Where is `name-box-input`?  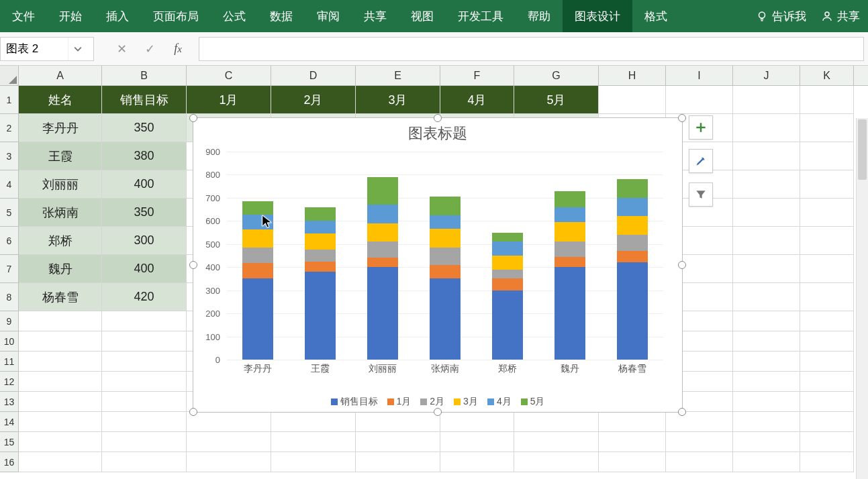 name-box-input is located at coordinates (34, 49).